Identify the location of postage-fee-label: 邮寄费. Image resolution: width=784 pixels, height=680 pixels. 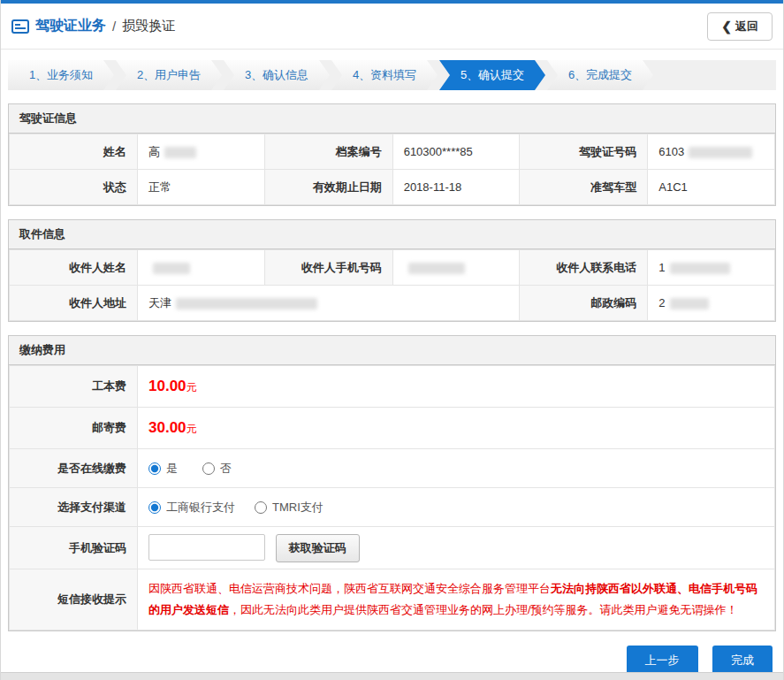
(74, 428).